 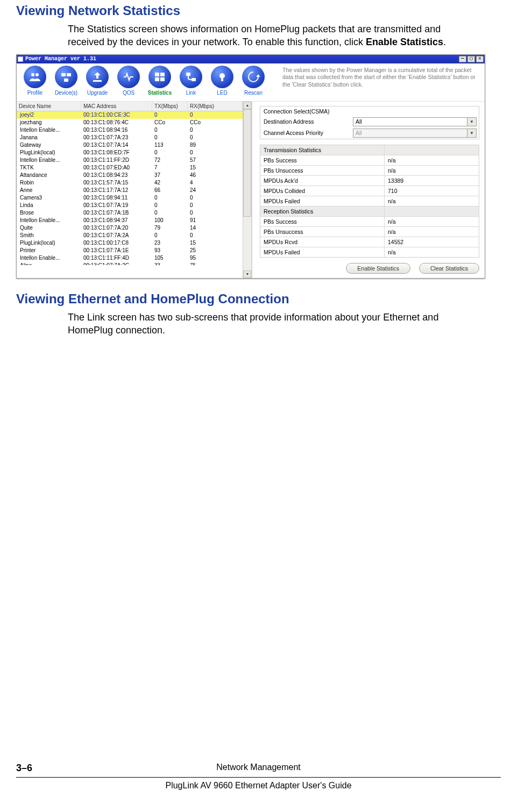 What do you see at coordinates (160, 83) in the screenshot?
I see `tab-statistics: Statistics` at bounding box center [160, 83].